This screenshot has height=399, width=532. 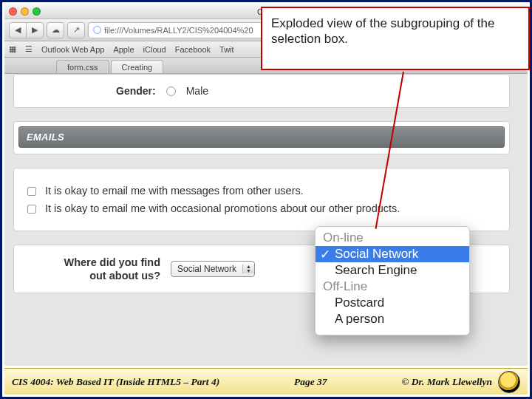 What do you see at coordinates (171, 92) in the screenshot?
I see `radio-male` at bounding box center [171, 92].